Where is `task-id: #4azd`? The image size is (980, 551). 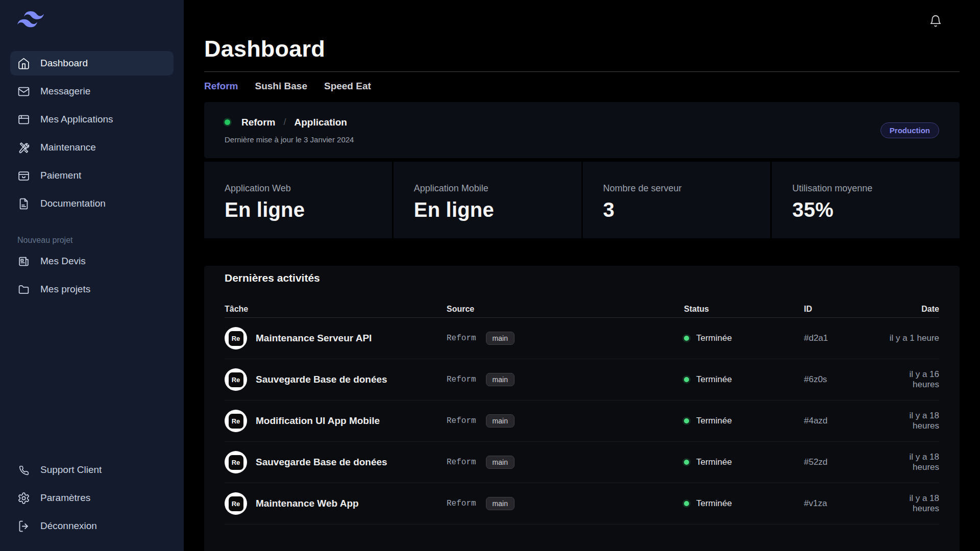 task-id: #4azd is located at coordinates (842, 421).